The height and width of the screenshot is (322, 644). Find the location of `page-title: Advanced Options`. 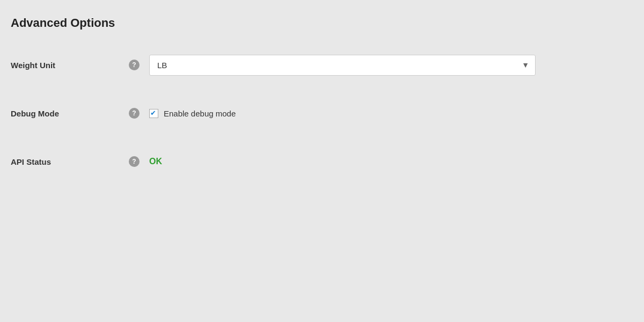

page-title: Advanced Options is located at coordinates (322, 23).